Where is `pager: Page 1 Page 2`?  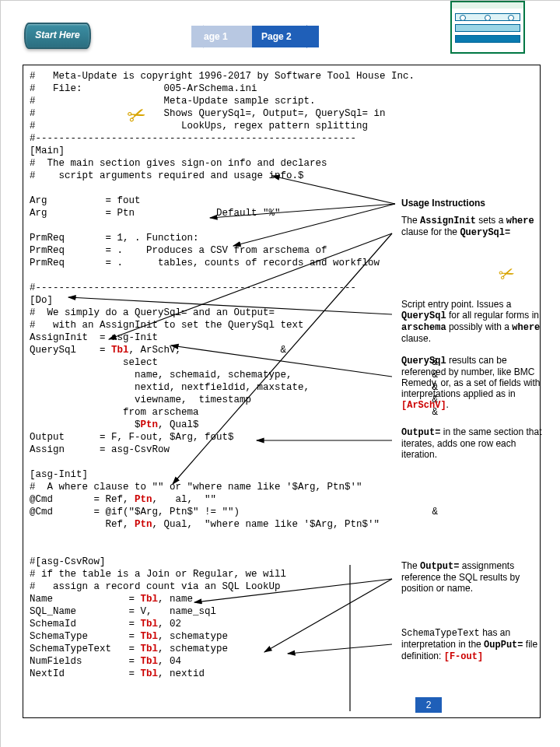
pager: Page 1 Page 2 is located at coordinates (250, 41).